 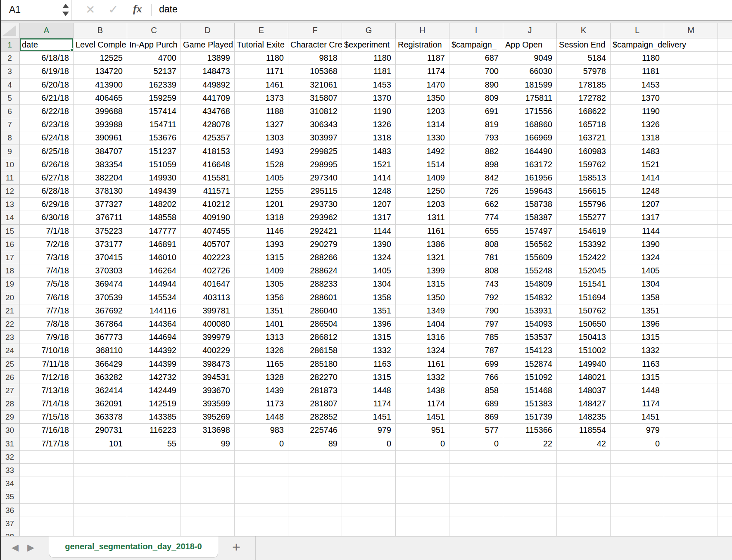 I want to click on cell: 1173, so click(x=261, y=404).